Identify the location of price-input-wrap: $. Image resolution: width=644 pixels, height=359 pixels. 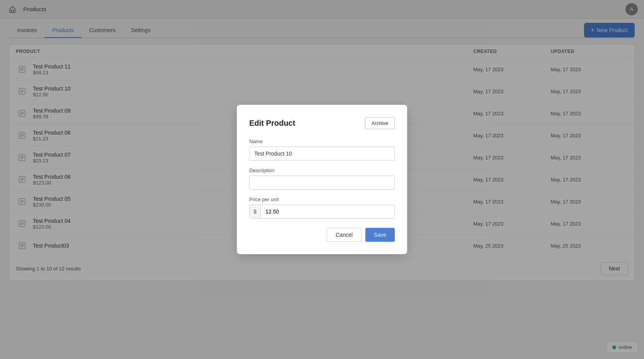
(322, 212).